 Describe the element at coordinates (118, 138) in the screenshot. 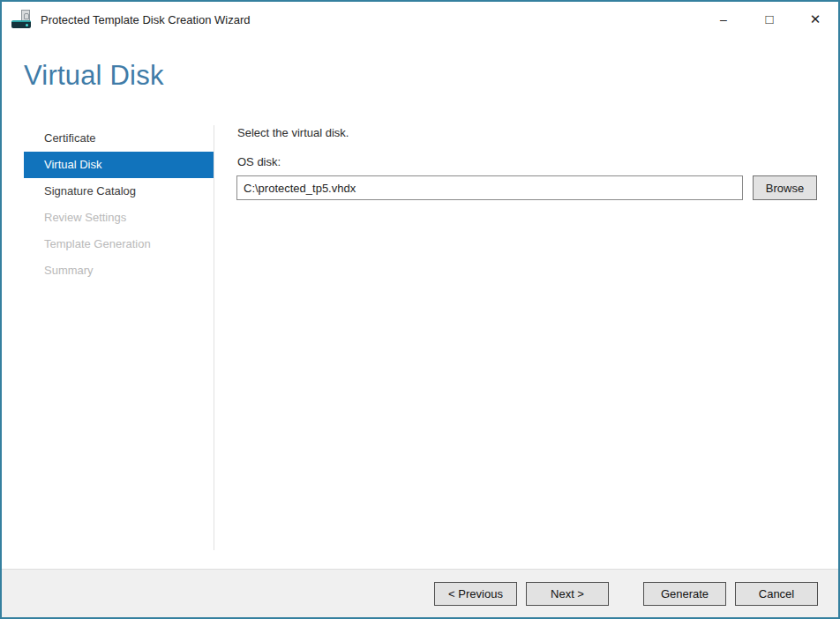

I see `sidebar-item-certificate: Certificate` at that location.